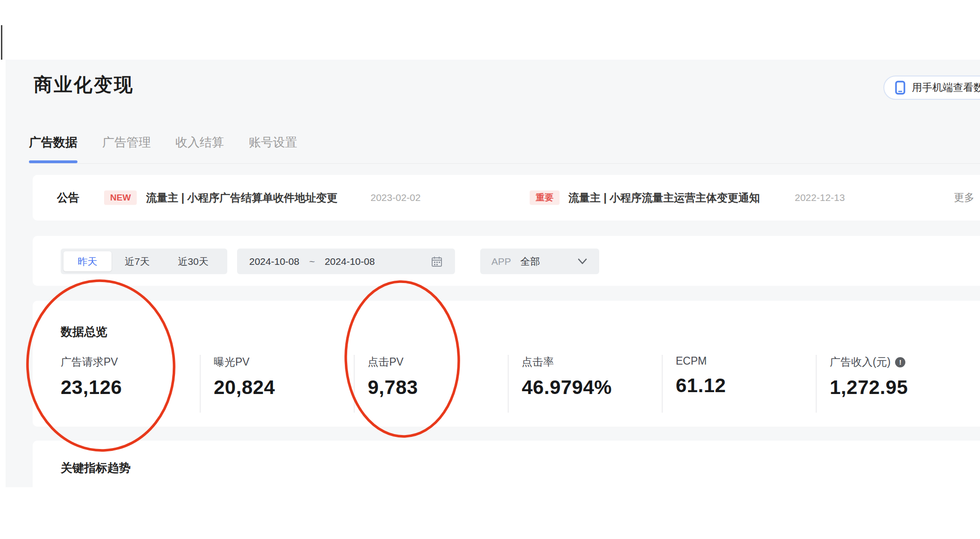  I want to click on metric-item-click-pv: 点击PV 9,783, so click(431, 384).